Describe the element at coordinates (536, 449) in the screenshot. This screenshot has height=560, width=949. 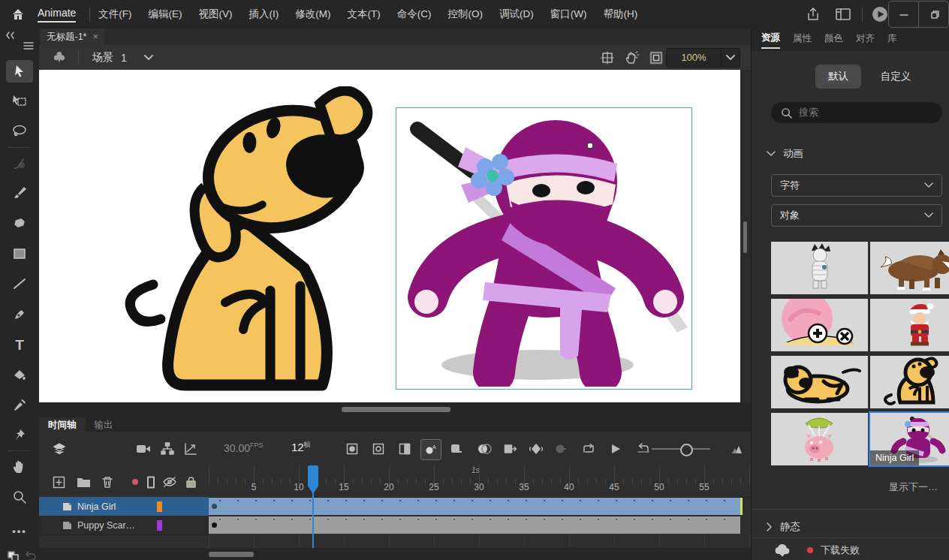
I see `insert-keyframe-icon` at that location.